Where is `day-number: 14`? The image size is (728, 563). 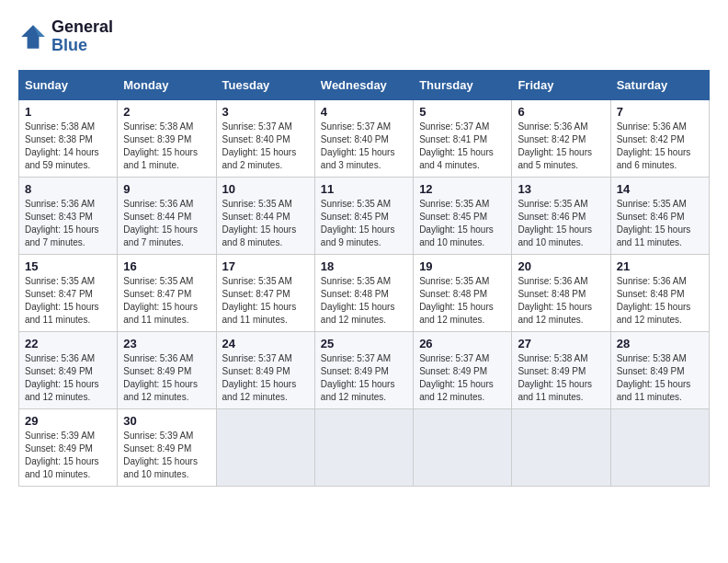
day-number: 14 is located at coordinates (660, 190).